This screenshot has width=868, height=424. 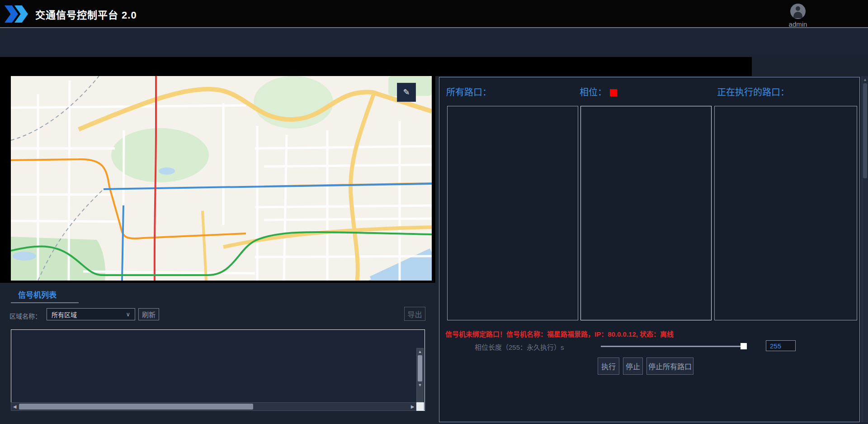 I want to click on user-avatar-icon, so click(x=798, y=11).